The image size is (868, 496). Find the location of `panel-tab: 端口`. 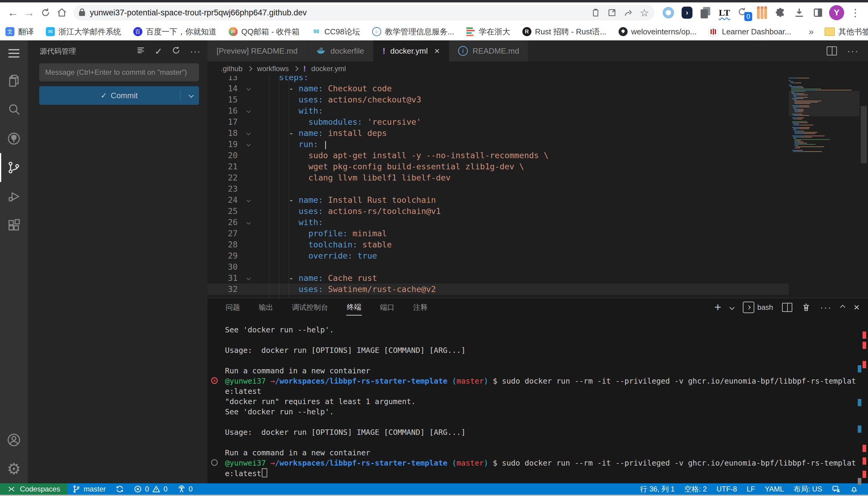

panel-tab: 端口 is located at coordinates (387, 307).